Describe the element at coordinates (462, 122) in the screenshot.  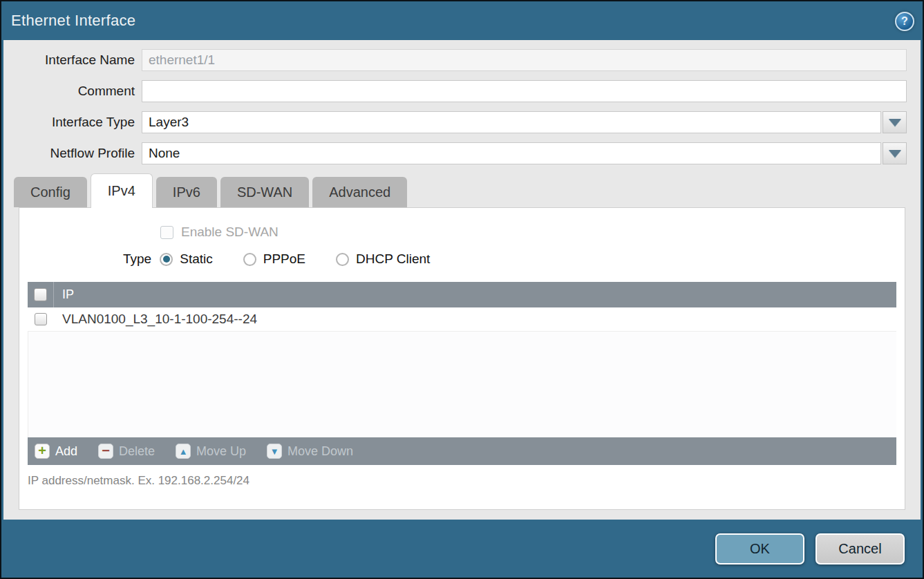
I see `interface-type-row: Interface Type` at that location.